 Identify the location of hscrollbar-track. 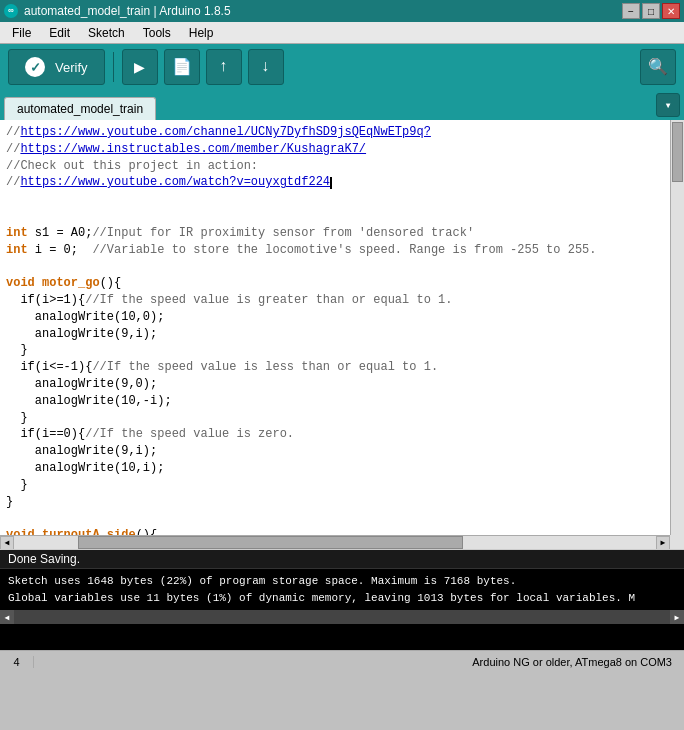
(335, 542).